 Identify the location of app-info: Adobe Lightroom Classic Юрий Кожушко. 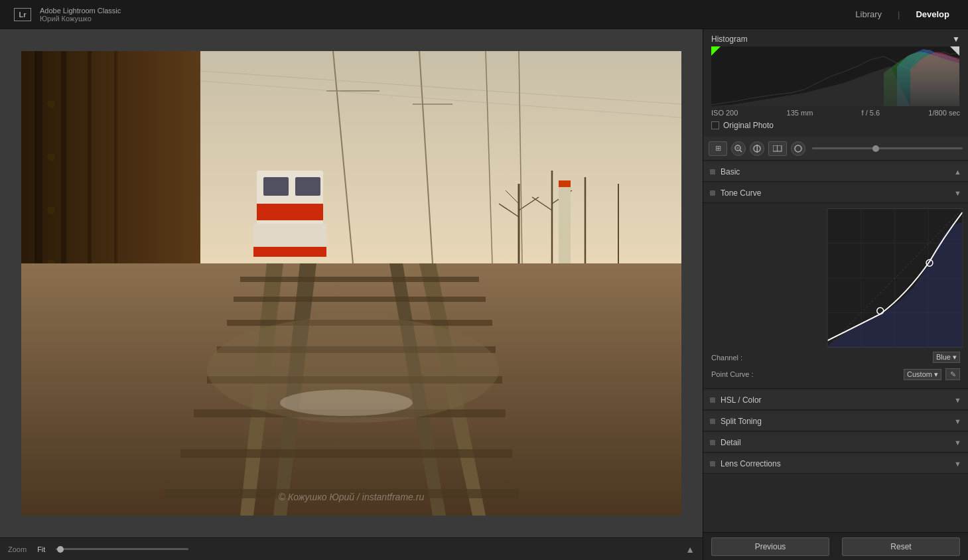
(80, 15).